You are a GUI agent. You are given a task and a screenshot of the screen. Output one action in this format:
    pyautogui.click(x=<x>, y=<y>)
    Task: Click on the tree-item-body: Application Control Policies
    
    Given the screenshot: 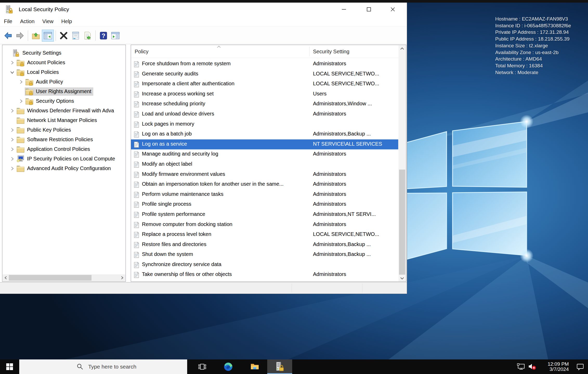 What is the action you would take?
    pyautogui.click(x=54, y=149)
    